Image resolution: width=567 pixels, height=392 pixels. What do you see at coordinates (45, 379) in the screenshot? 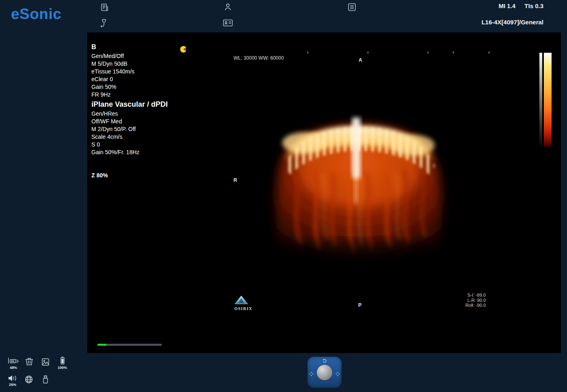
I see `usb-icon` at bounding box center [45, 379].